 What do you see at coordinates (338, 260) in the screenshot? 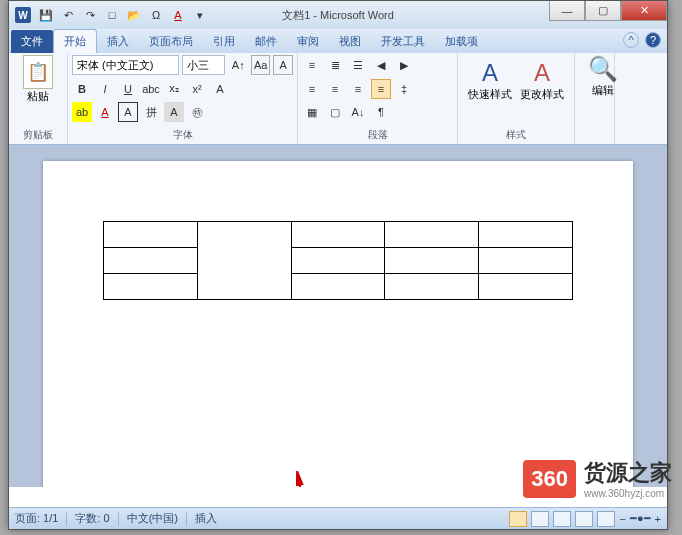
I see `document-table` at bounding box center [338, 260].